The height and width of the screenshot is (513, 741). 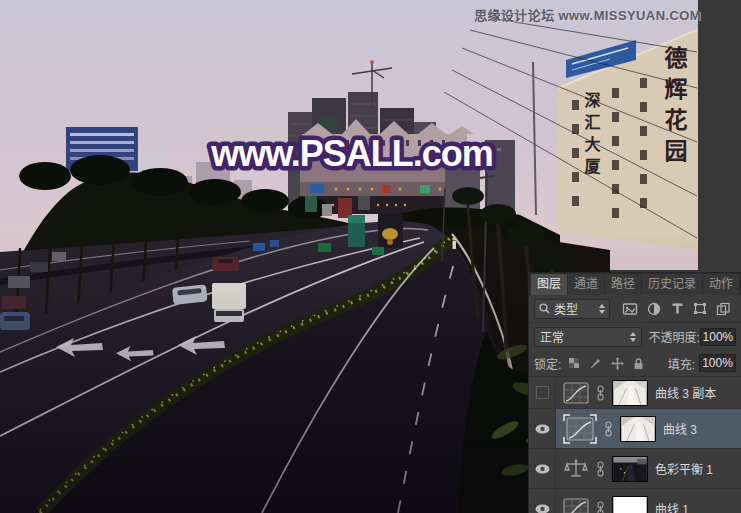 I want to click on blend-mode-row: 正常 不透明度: 100%, so click(x=635, y=336).